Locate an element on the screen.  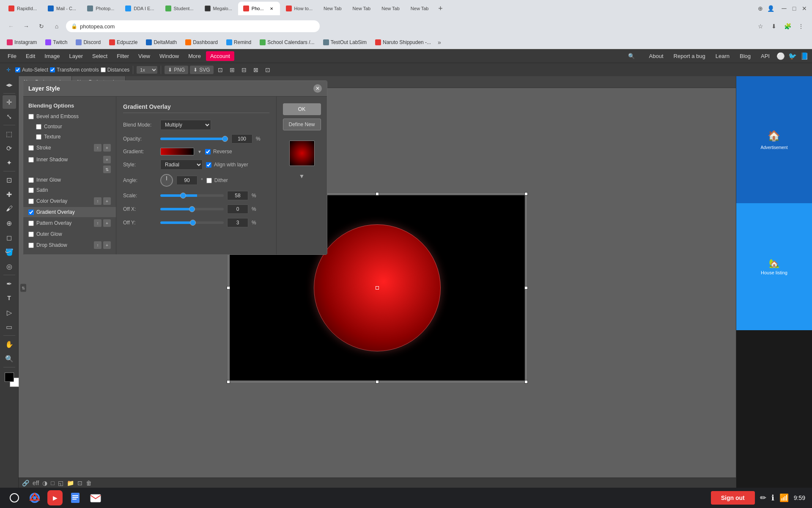
outer-glow-check is located at coordinates (31, 235).